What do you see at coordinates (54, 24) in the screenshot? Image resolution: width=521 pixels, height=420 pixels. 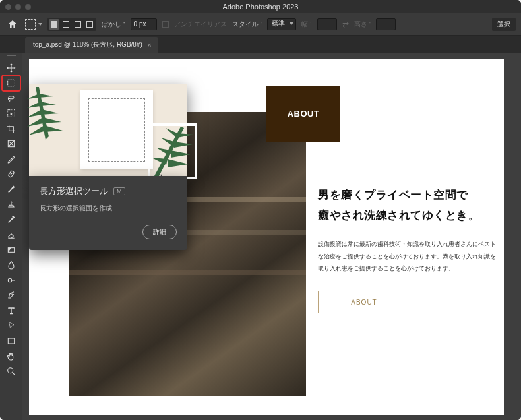 I see `selection-new` at bounding box center [54, 24].